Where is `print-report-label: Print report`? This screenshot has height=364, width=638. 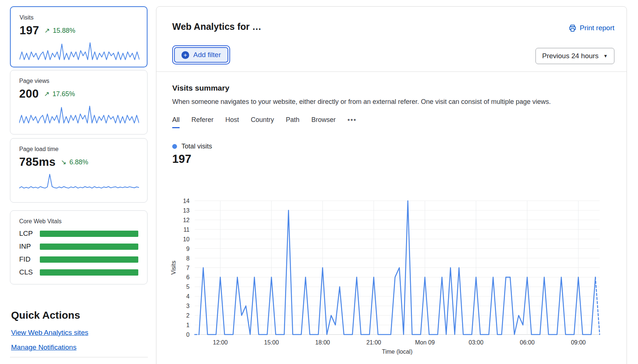
print-report-label: Print report is located at coordinates (597, 28).